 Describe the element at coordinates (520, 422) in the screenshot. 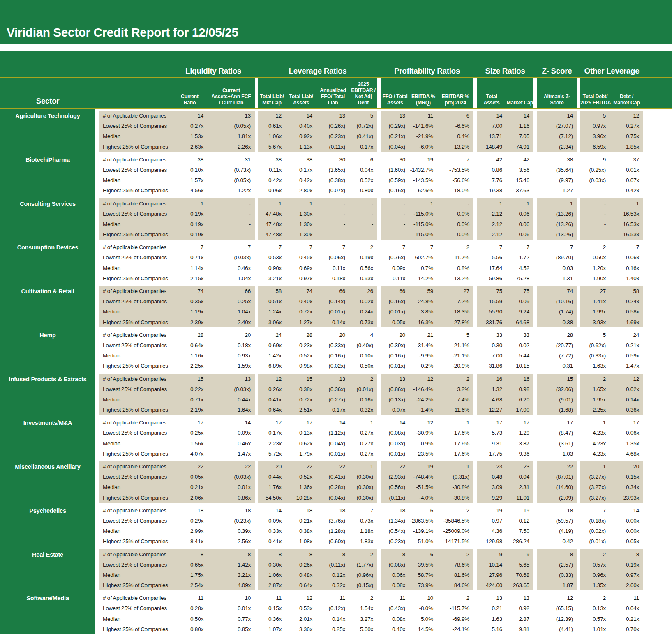

I see `data-cell: 17` at that location.